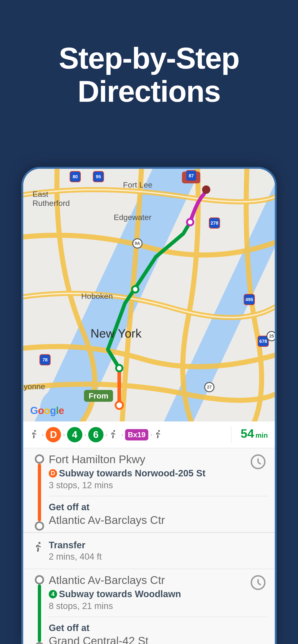  I want to click on board-station: Fort Hamilton Pkwy, so click(147, 460).